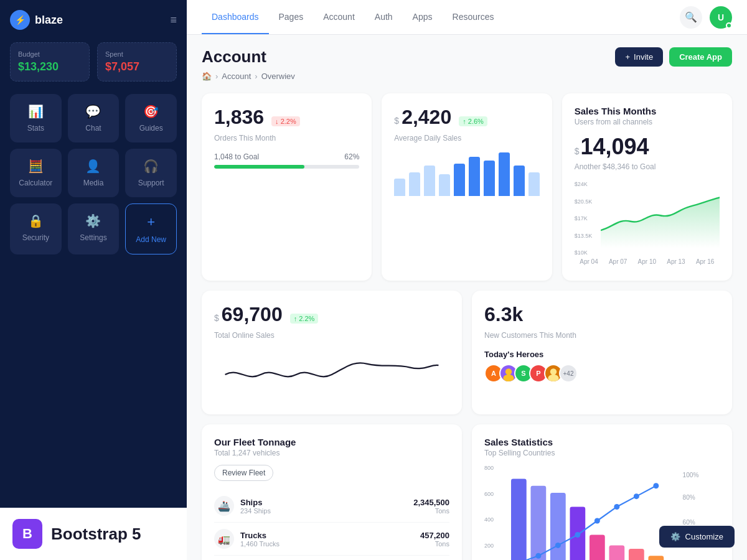 The height and width of the screenshot is (560, 747). What do you see at coordinates (93, 62) in the screenshot?
I see `budget-row: Budget $13,230 Spent $7,057` at bounding box center [93, 62].